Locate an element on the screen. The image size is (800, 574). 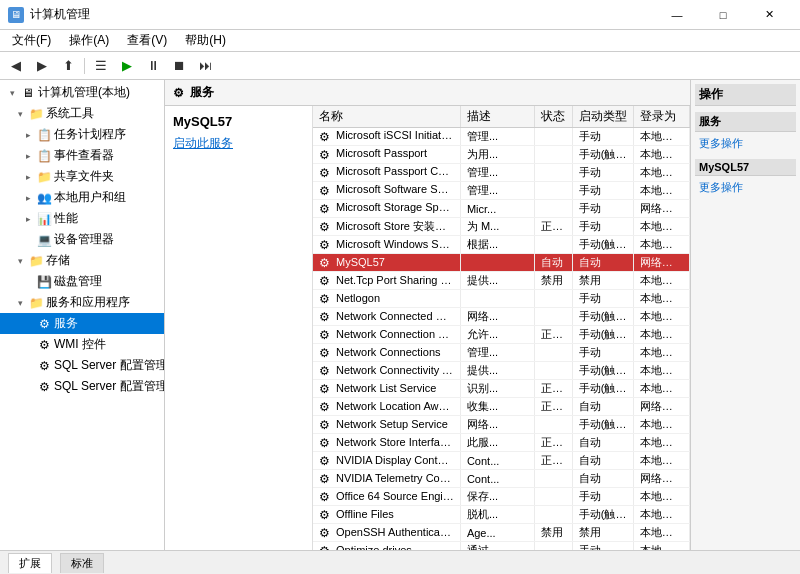
tab-expand: 扩展 is located at coordinates (30, 563).